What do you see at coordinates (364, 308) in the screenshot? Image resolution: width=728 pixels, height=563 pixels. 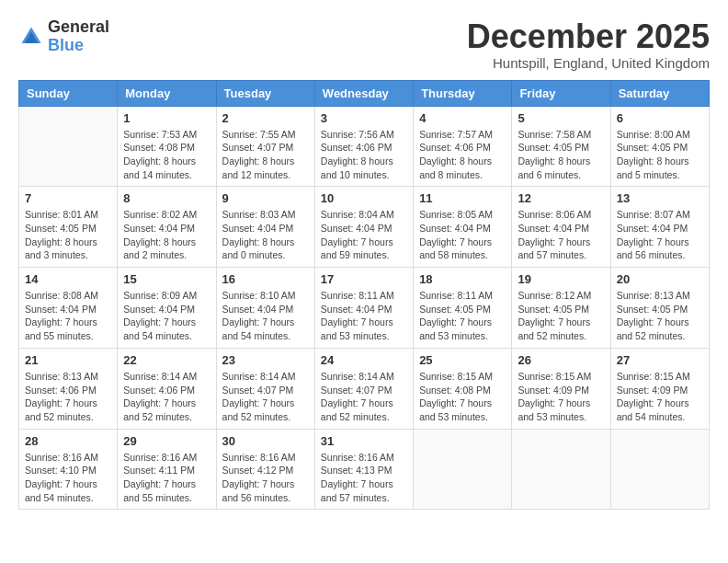 I see `calendar-day-cell: 17Sunrise: 8:11 AMSunset: 4:04 PMDayligh…` at bounding box center [364, 308].